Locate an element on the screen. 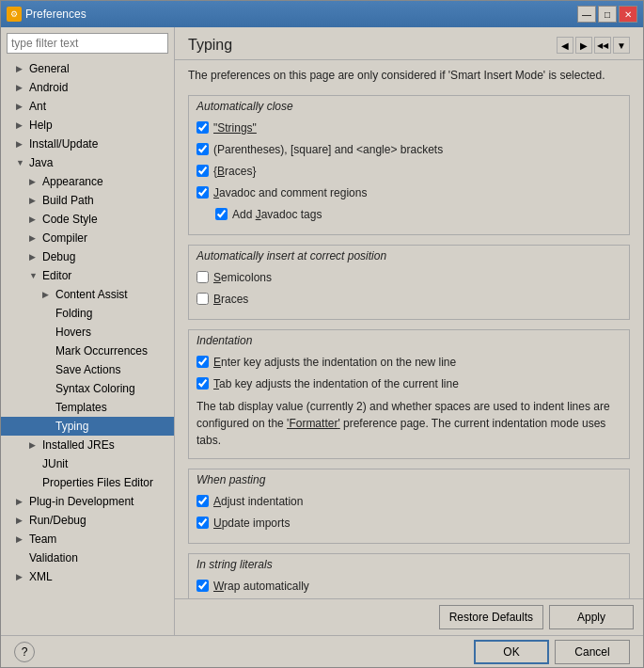  filter-input is located at coordinates (87, 43).